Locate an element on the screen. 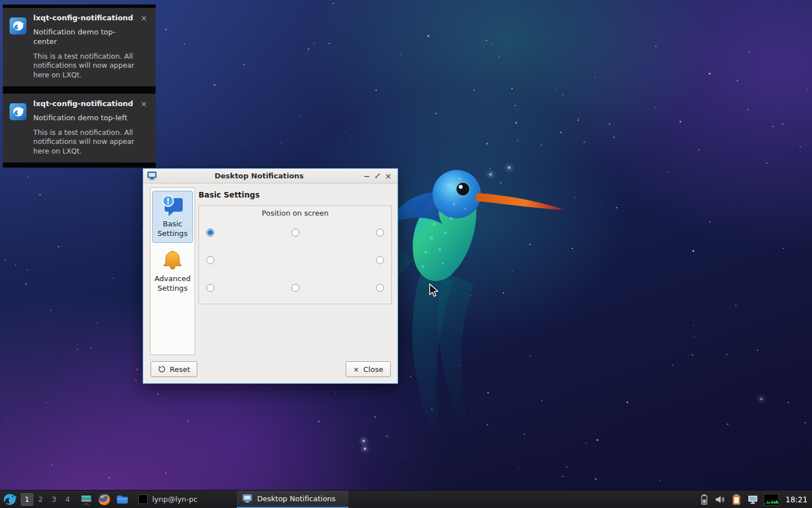  monitor-settings-icon is located at coordinates (86, 500).